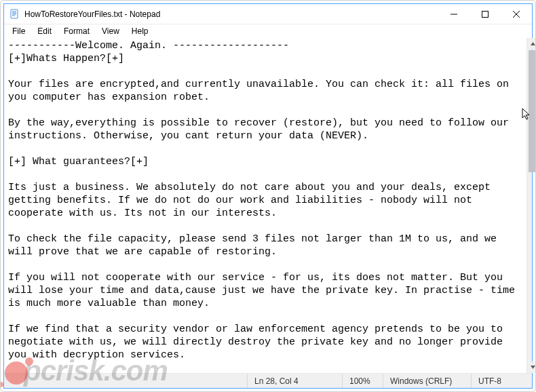  I want to click on statusbar: Ln 28, Col 4 100% Windows (CRLF) UTF-8, so click(268, 380).